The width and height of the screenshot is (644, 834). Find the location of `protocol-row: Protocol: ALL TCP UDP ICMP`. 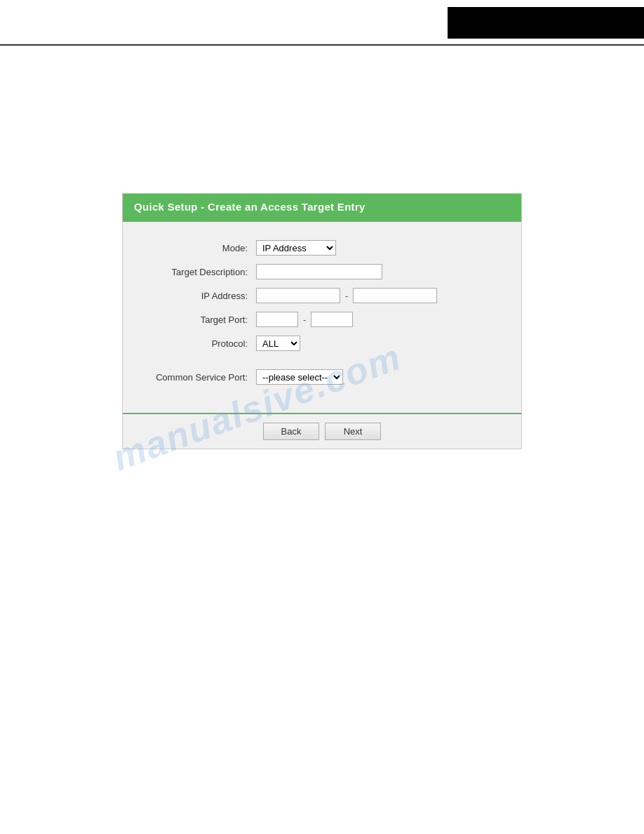

protocol-row: Protocol: ALL TCP UDP ICMP is located at coordinates (322, 343).